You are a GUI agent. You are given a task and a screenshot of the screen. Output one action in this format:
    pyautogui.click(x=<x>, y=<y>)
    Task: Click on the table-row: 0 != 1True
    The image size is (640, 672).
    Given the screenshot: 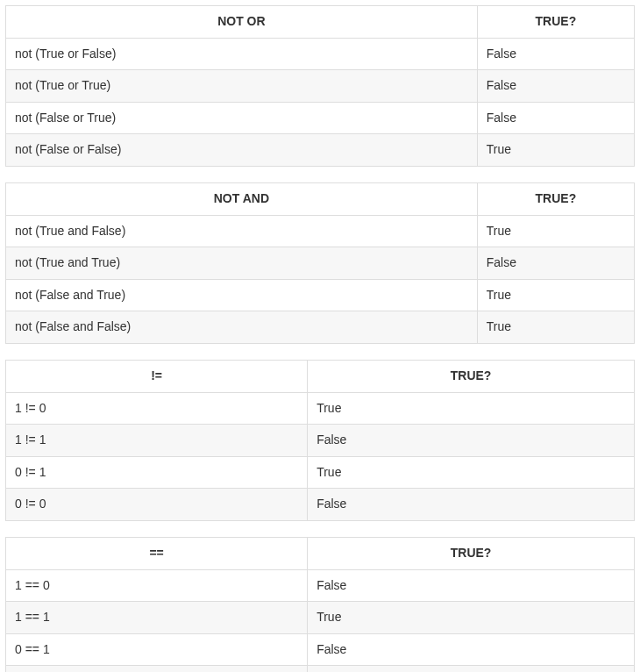 What is the action you would take?
    pyautogui.click(x=321, y=472)
    